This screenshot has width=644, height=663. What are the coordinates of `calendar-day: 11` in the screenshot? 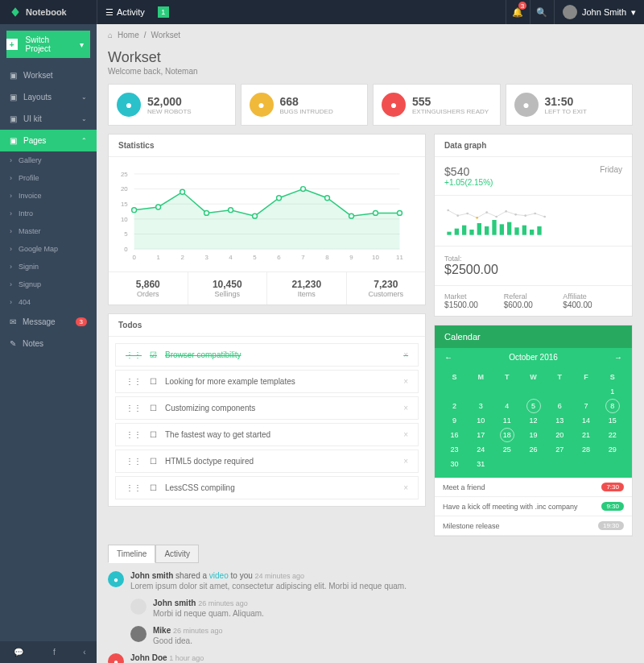 It's located at (507, 421).